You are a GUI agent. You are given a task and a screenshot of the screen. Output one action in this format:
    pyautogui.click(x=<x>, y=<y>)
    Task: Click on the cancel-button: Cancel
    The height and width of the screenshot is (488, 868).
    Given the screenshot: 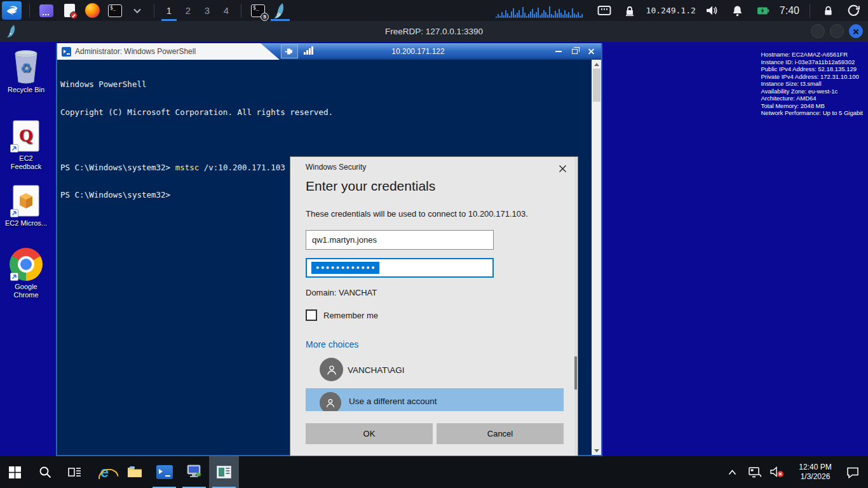 What is the action you would take?
    pyautogui.click(x=500, y=433)
    